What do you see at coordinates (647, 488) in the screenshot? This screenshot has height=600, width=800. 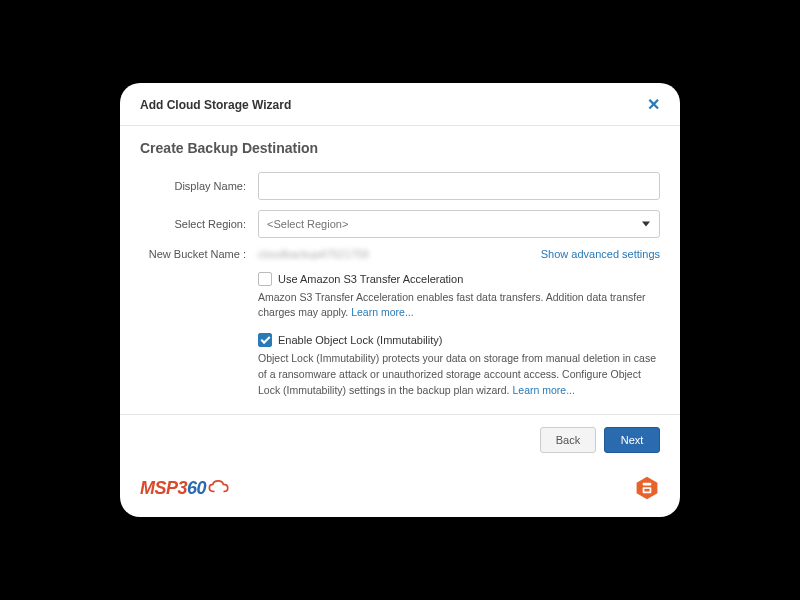 I see `hex-badge-icon` at bounding box center [647, 488].